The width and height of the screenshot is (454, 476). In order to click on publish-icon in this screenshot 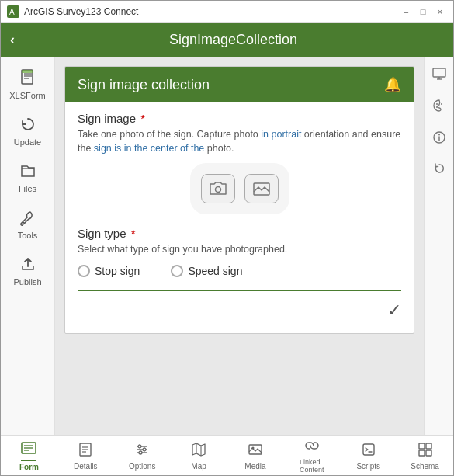, I will do `click(28, 266)`.